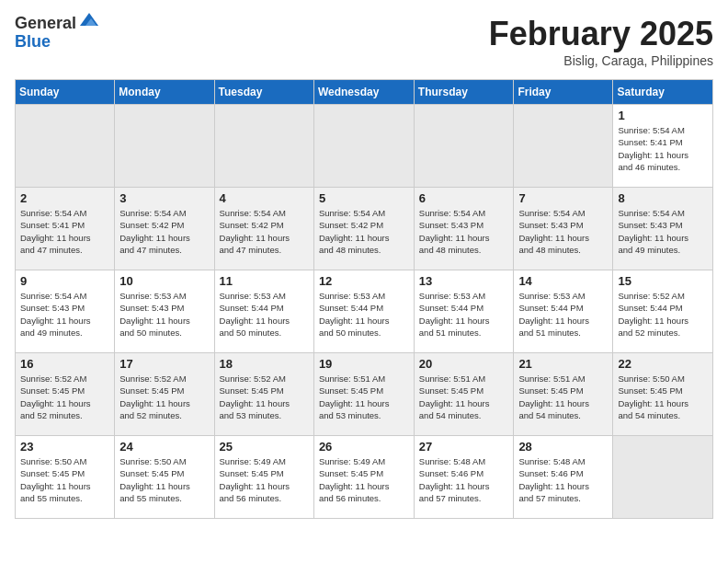 Image resolution: width=728 pixels, height=563 pixels. I want to click on calendar-day-cell: 8Sunrise: 5:54 AM Sunset: 5:43 PM Daylig…, so click(664, 229).